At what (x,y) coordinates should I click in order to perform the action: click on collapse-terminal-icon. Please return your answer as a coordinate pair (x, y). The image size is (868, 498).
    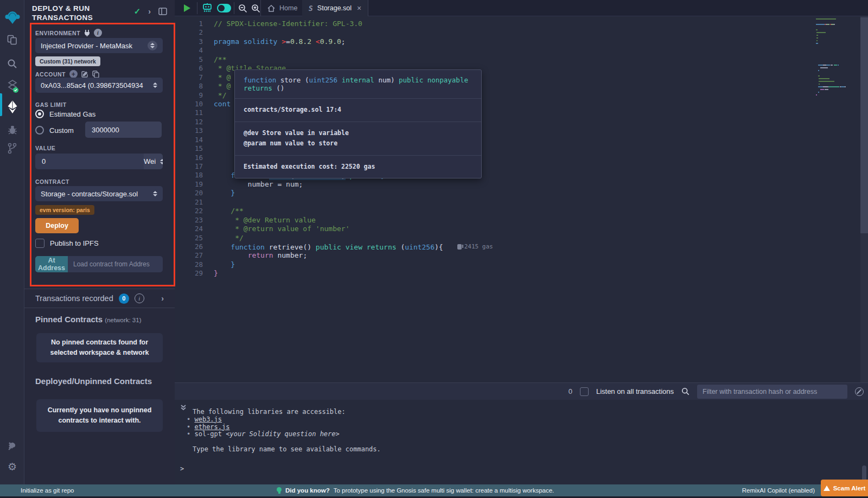
    Looking at the image, I should click on (183, 408).